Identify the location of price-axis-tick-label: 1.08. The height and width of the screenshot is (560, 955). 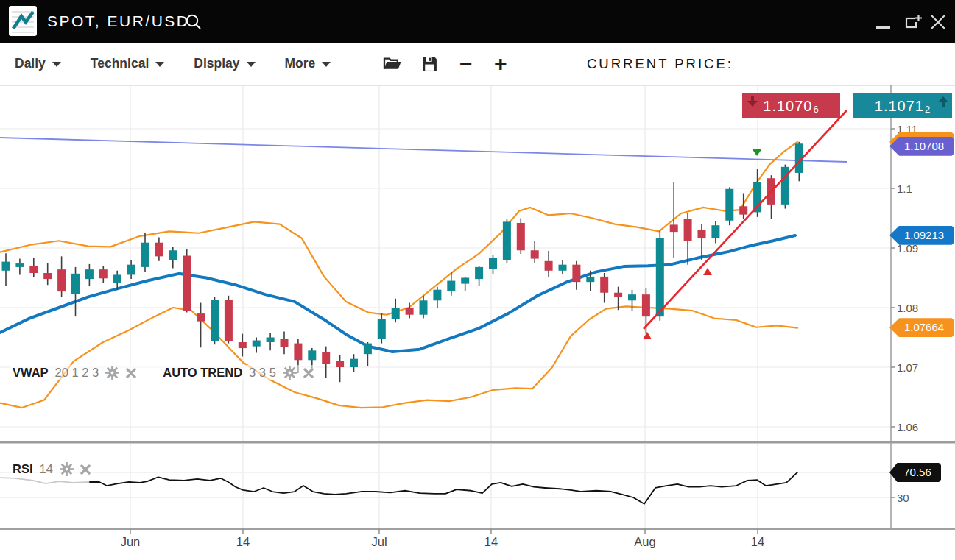
(907, 308).